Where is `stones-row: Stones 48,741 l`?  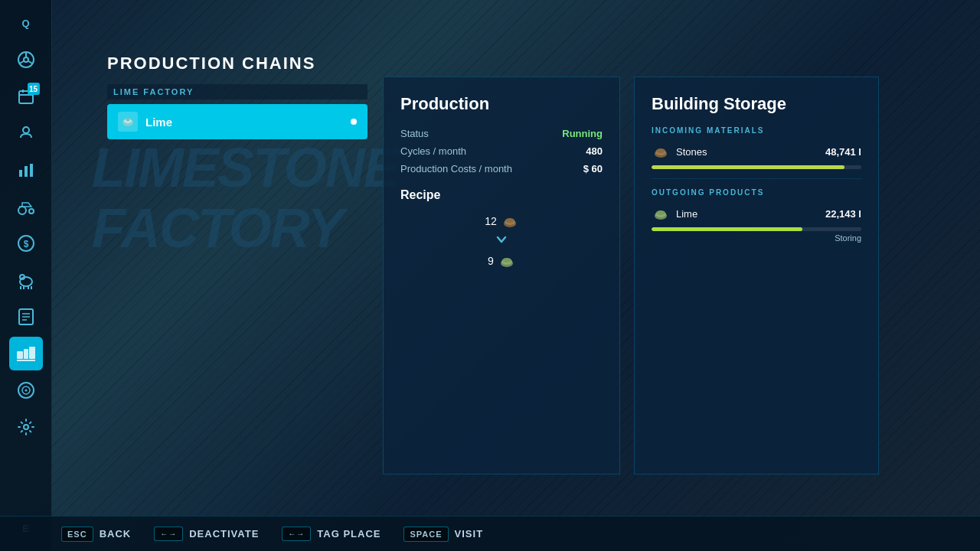 stones-row: Stones 48,741 l is located at coordinates (756, 152).